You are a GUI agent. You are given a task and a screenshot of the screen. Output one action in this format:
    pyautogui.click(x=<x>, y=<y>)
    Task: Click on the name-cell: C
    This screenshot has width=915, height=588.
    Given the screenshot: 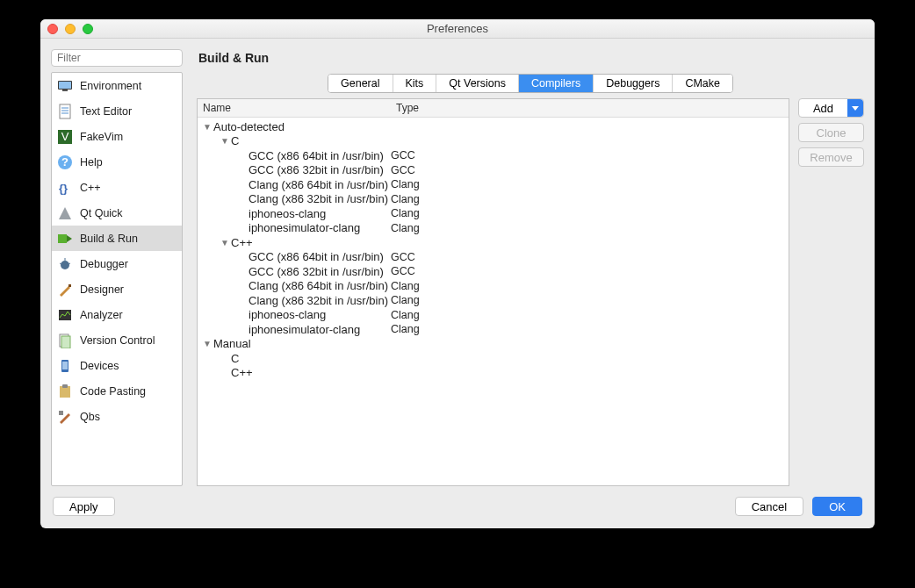 What is the action you would take?
    pyautogui.click(x=235, y=358)
    